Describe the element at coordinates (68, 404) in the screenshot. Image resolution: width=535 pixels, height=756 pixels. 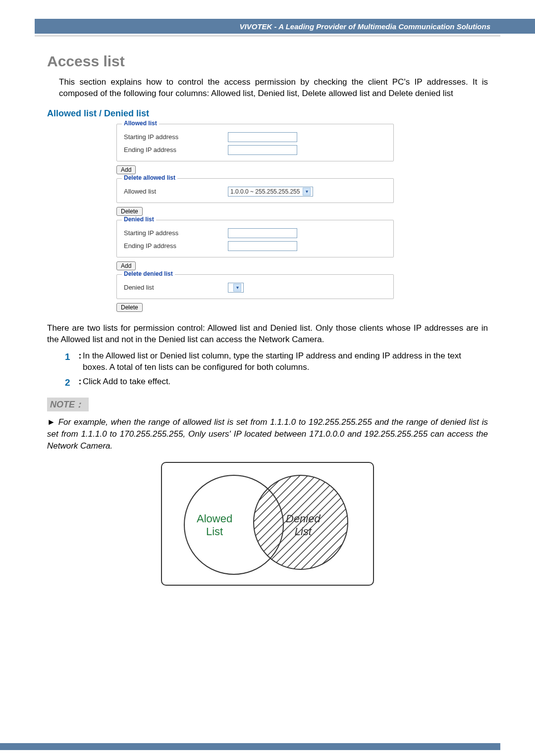
I see `note-label: NOTE：` at that location.